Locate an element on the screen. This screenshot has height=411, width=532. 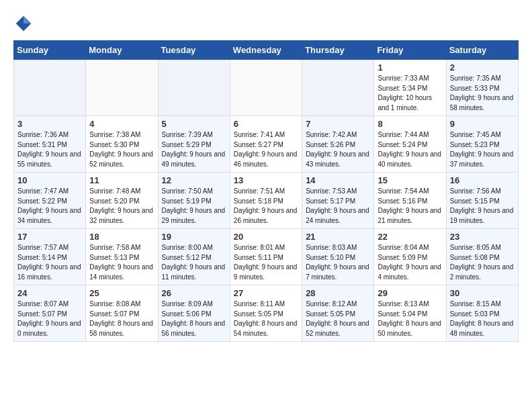
day-number: 30 is located at coordinates (482, 293).